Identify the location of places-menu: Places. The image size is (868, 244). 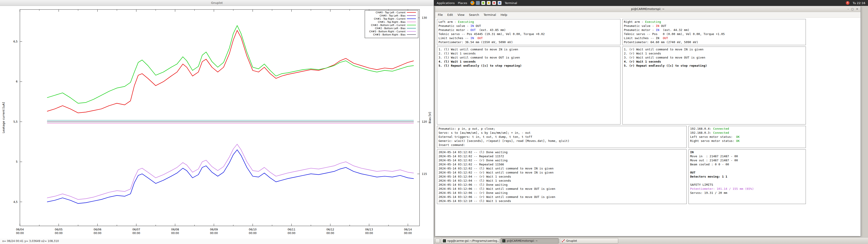
(462, 3).